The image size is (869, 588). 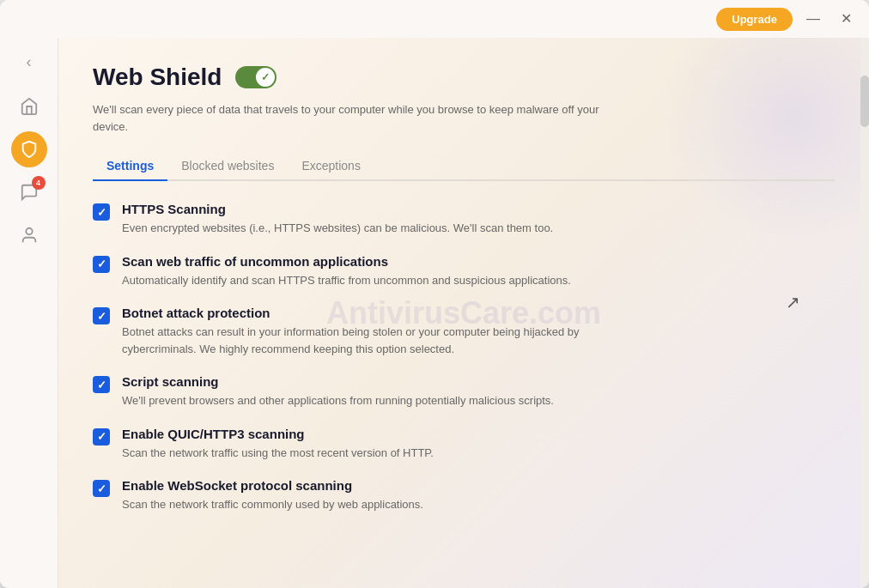 What do you see at coordinates (101, 385) in the screenshot?
I see `script-scanning-checkbox` at bounding box center [101, 385].